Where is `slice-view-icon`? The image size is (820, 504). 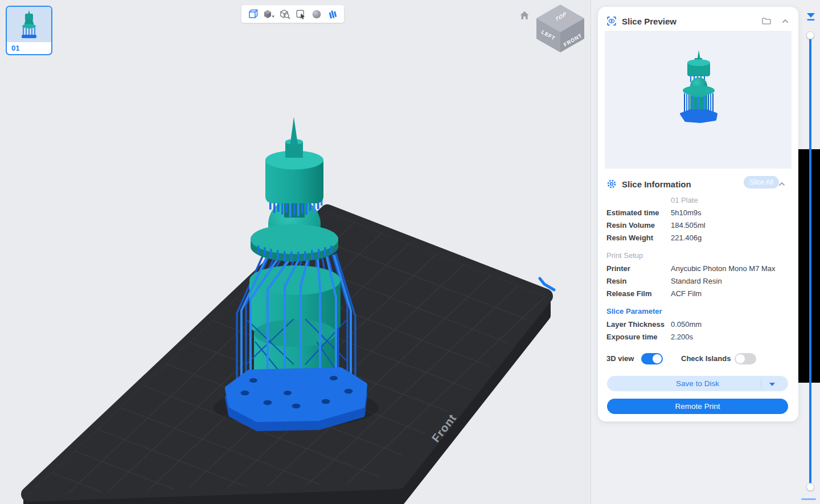
slice-view-icon is located at coordinates (333, 14).